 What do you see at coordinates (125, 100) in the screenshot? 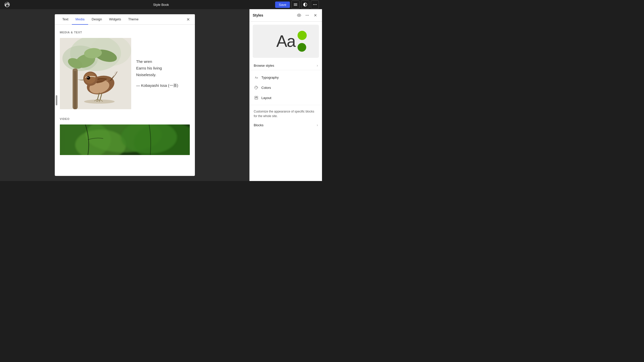
I see `panel-content: MEDIA & TEXT` at bounding box center [125, 100].